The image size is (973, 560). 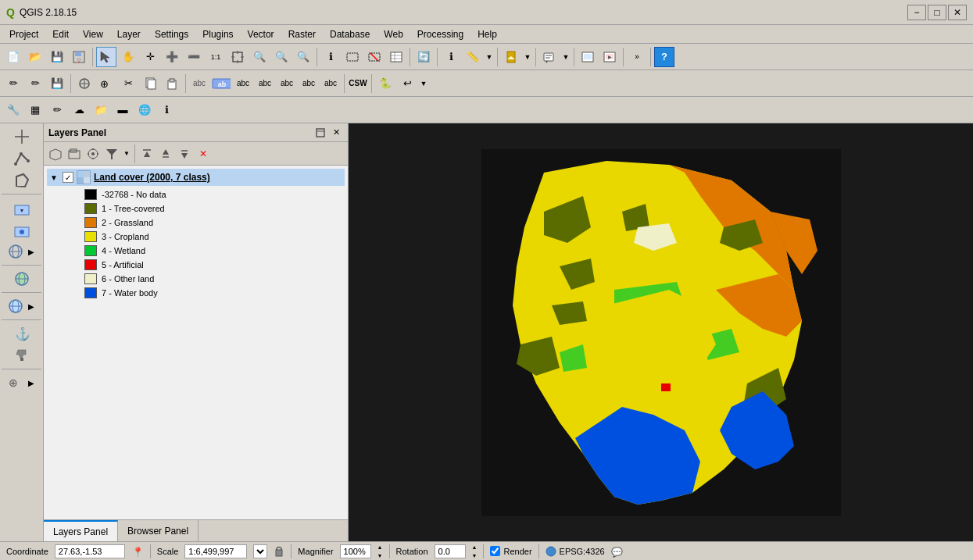 I want to click on magnifier-up: ▲, so click(x=380, y=547).